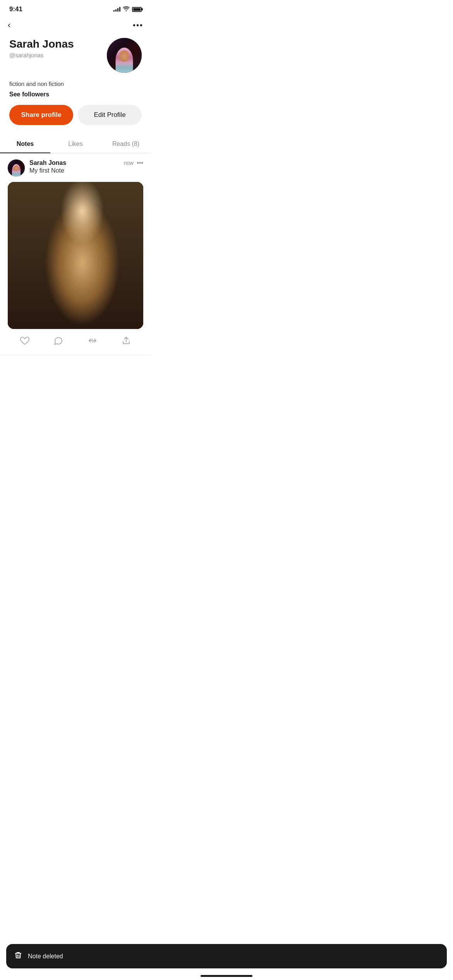 The image size is (453, 980). What do you see at coordinates (58, 48) in the screenshot?
I see `profile-info: Sarah Jonas @sarahjonas` at bounding box center [58, 48].